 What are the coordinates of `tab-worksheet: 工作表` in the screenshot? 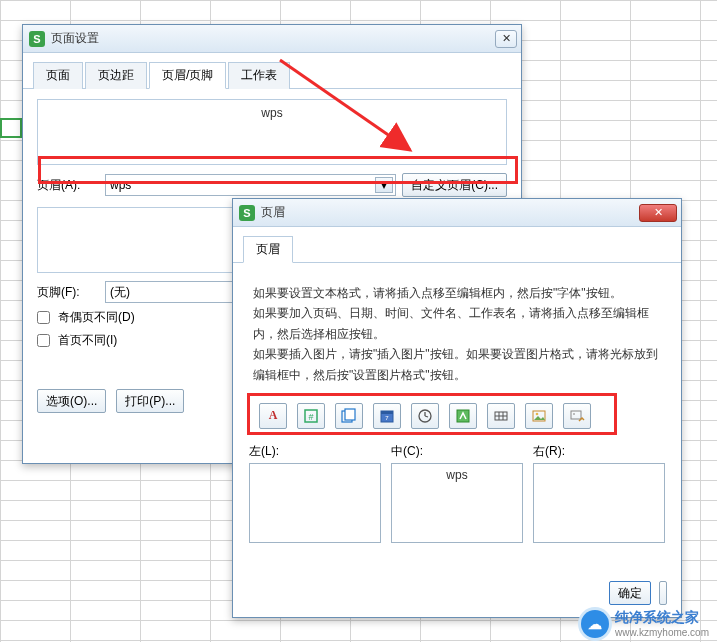 It's located at (259, 76).